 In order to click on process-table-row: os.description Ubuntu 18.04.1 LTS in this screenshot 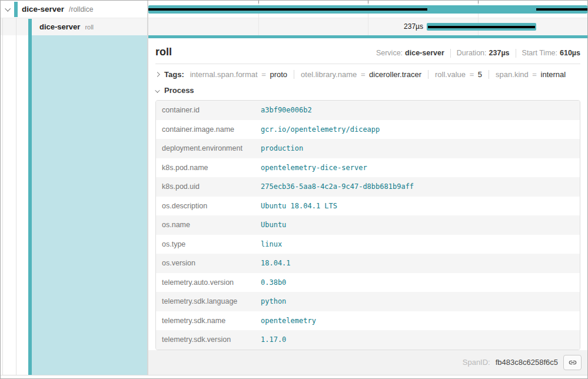, I will do `click(368, 206)`.